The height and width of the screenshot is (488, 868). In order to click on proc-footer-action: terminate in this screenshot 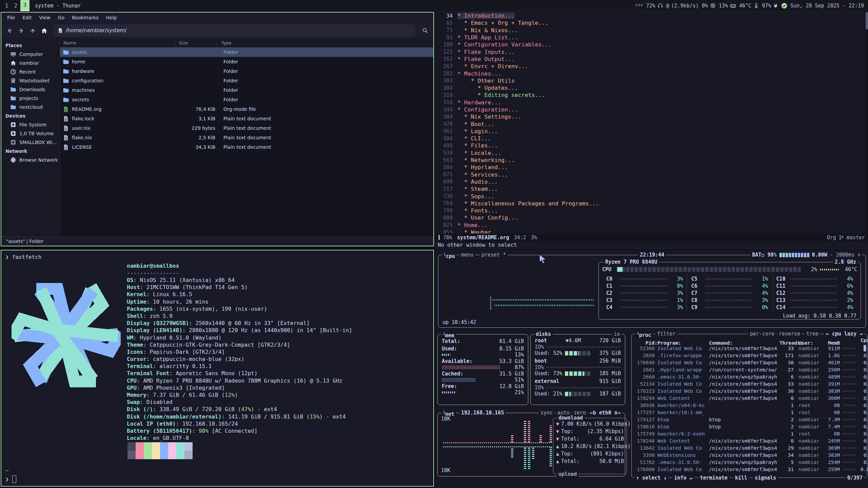, I will do `click(714, 478)`.